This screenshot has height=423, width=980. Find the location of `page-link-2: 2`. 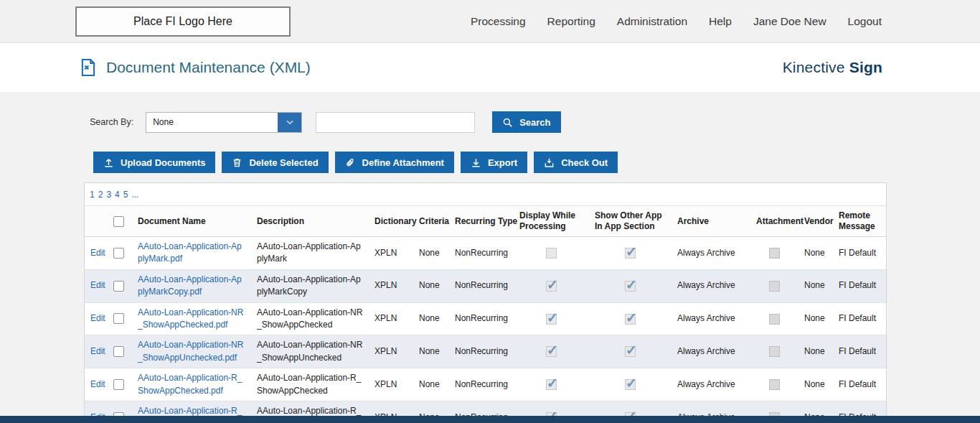

page-link-2: 2 is located at coordinates (100, 195).